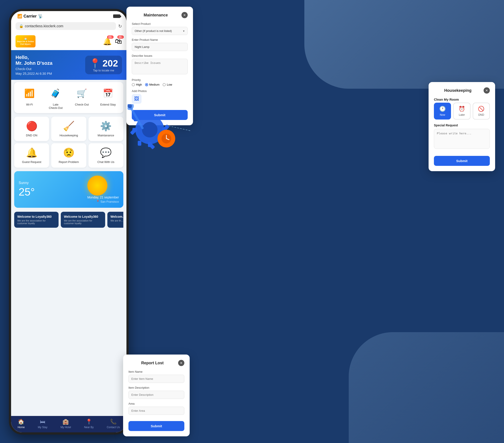 The height and width of the screenshot is (443, 504). I want to click on clean-options: 🕐 Now ⏰ Later 🚫 DND, so click(462, 111).